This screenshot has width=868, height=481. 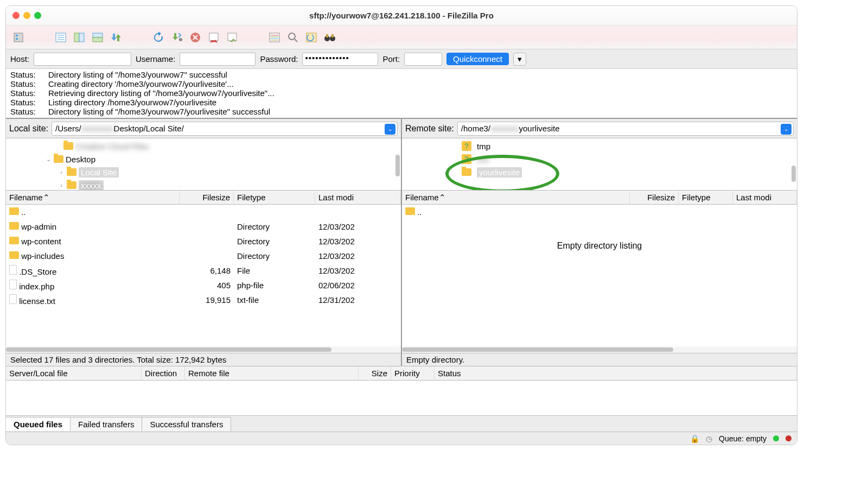 What do you see at coordinates (375, 374) in the screenshot?
I see `col-size: Size` at bounding box center [375, 374].